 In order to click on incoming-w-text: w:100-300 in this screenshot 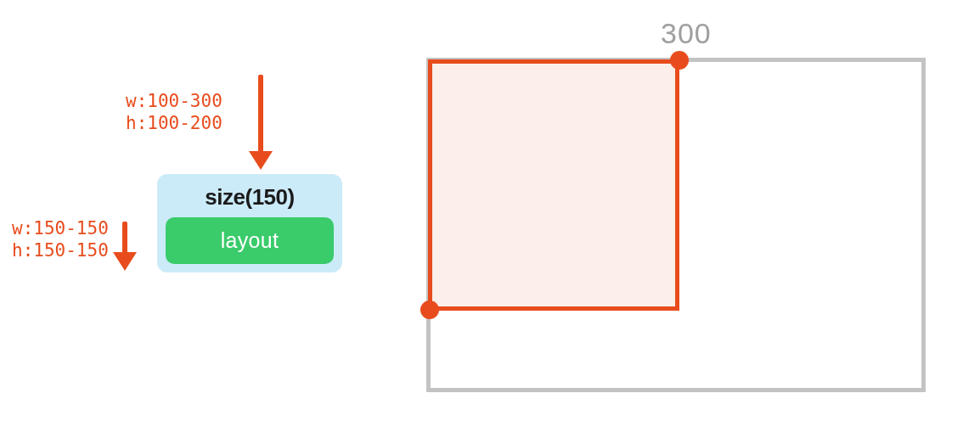, I will do `click(174, 101)`.